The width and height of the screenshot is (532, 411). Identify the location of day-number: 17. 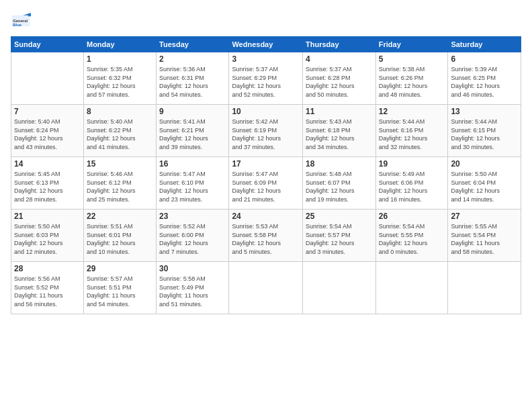
(266, 164).